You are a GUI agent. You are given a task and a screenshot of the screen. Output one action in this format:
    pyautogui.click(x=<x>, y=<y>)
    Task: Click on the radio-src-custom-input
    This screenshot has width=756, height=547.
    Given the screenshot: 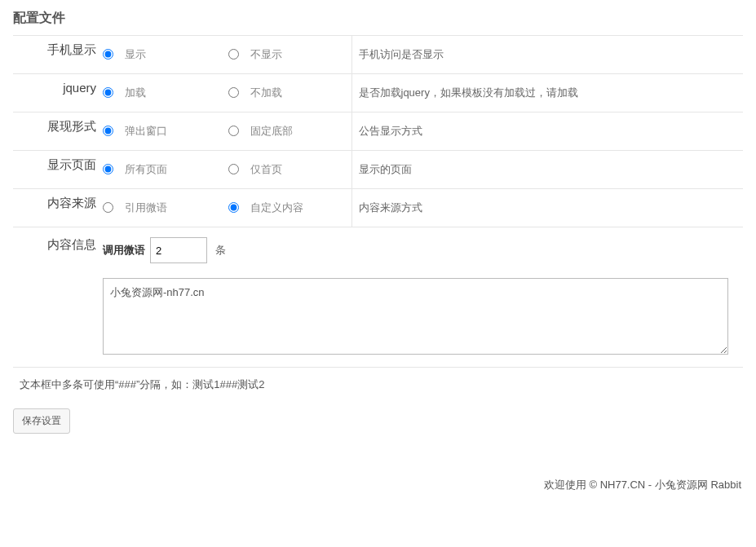 What is the action you would take?
    pyautogui.click(x=233, y=207)
    